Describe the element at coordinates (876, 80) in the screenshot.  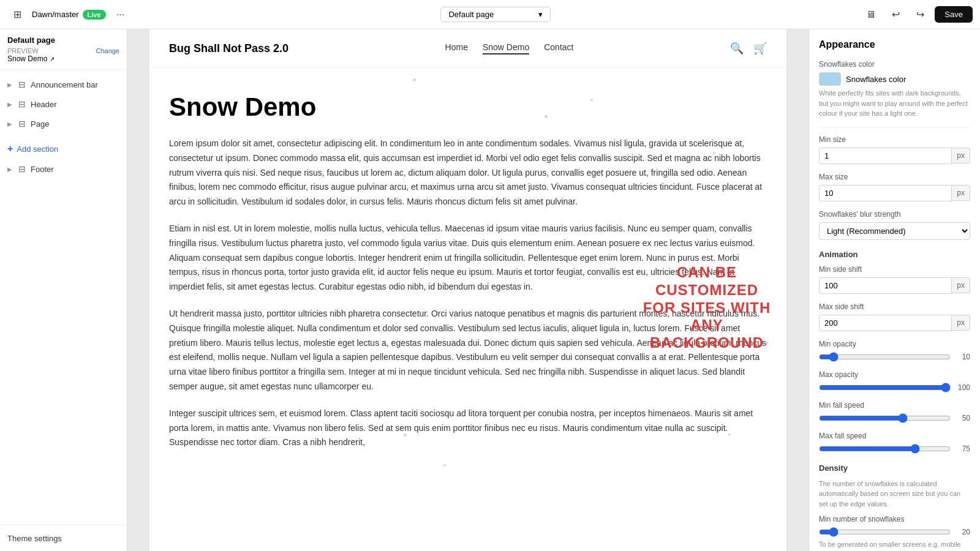
I see `color-swatch-value: Snowflakes color` at that location.